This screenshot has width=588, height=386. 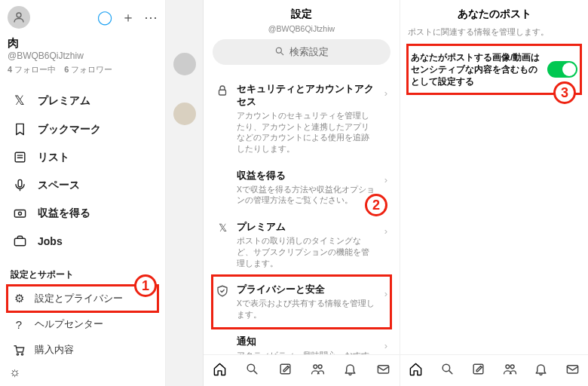 I want to click on gear-icon: ⚙, so click(x=19, y=299).